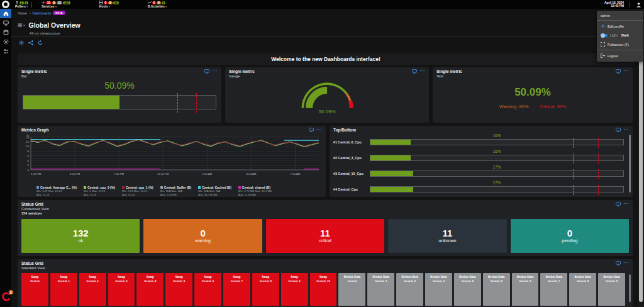  I want to click on share-dashboard-button, so click(30, 43).